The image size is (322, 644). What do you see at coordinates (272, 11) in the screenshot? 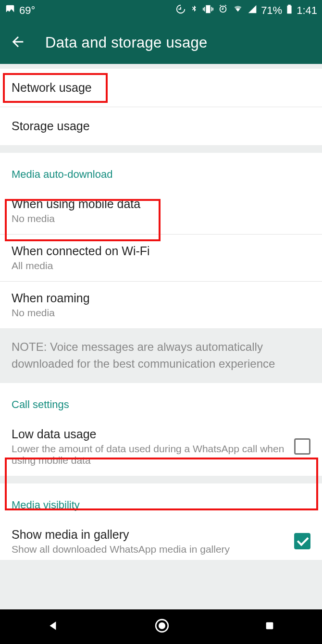
I see `status-battery-text: 71%` at bounding box center [272, 11].